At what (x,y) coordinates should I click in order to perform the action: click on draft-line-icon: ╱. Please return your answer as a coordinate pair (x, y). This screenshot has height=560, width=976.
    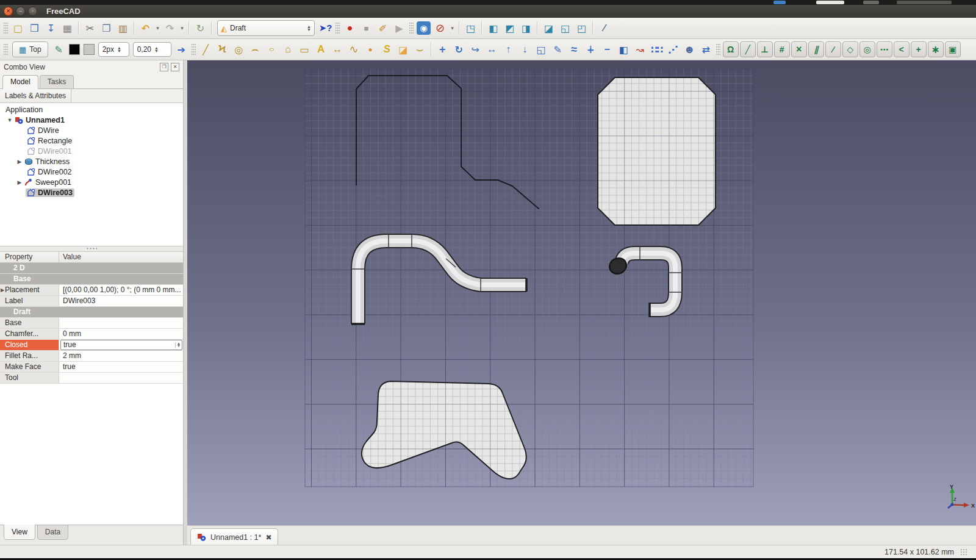
    Looking at the image, I should click on (206, 49).